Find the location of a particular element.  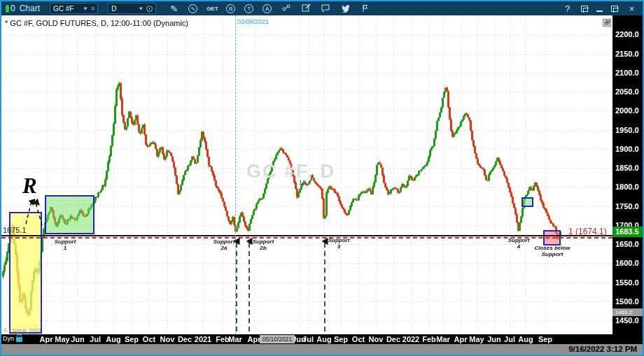

support-base-zone-box is located at coordinates (70, 215).